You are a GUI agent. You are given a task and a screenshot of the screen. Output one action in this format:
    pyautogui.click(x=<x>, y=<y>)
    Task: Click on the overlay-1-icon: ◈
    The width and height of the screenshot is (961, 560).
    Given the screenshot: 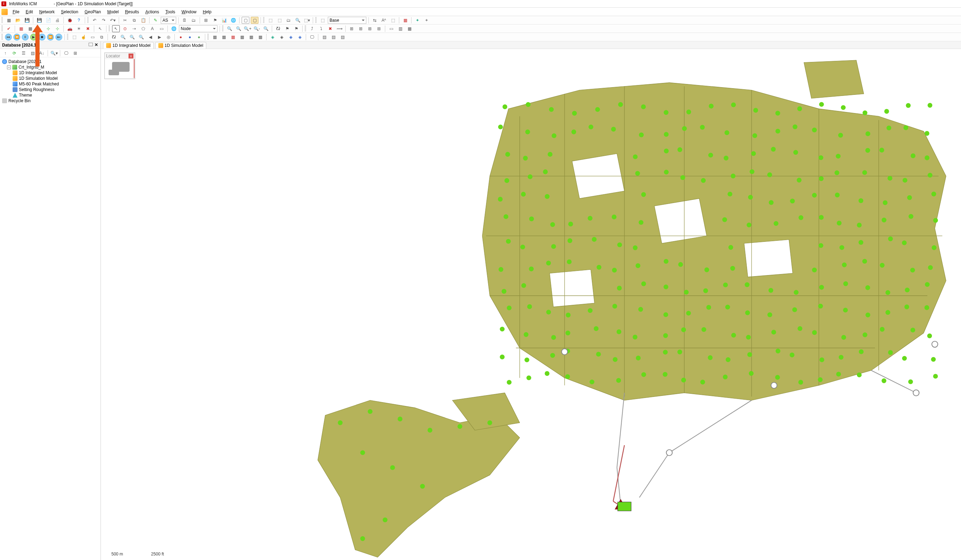 What is the action you would take?
    pyautogui.click(x=272, y=37)
    